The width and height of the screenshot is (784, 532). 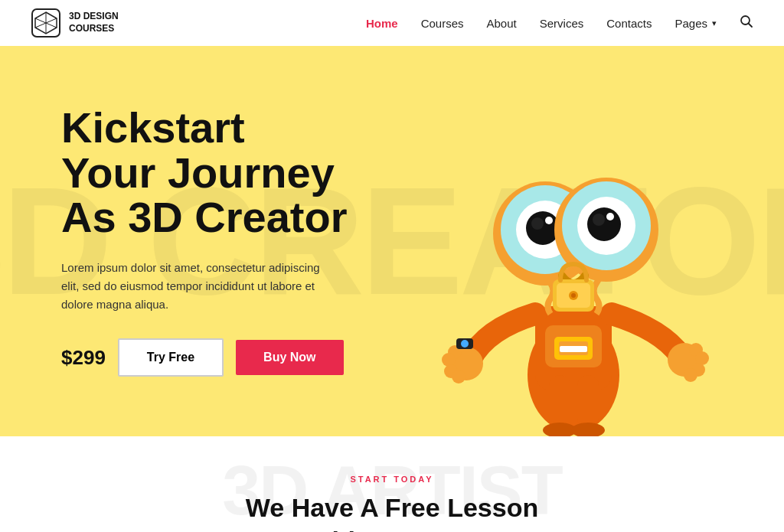 What do you see at coordinates (46, 23) in the screenshot?
I see `logo-icon` at bounding box center [46, 23].